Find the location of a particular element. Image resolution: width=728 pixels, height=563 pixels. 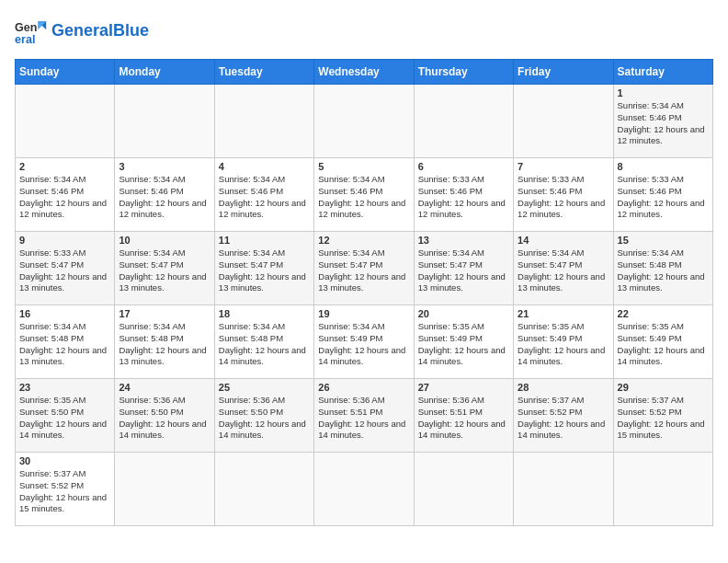

calendar-cell: 24Sunrise: 5:36 AM Sunset: 5:50 PM Dayli… is located at coordinates (165, 416).